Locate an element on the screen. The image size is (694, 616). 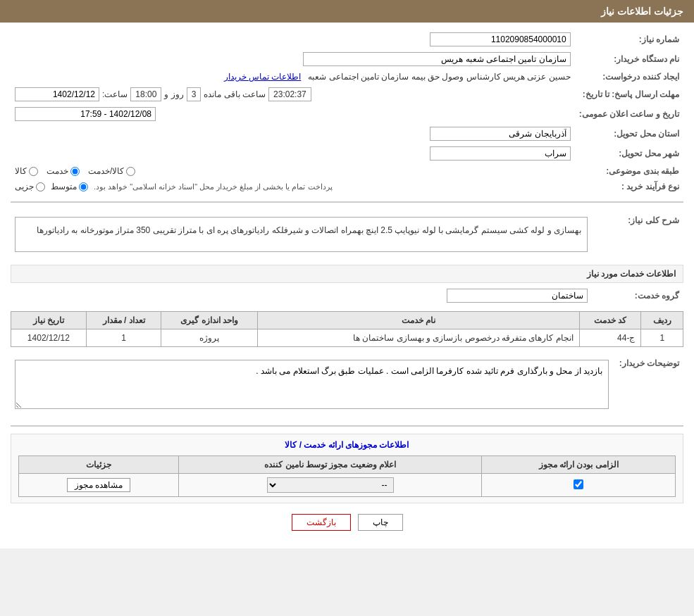
buyer-org-value is located at coordinates (293, 59).